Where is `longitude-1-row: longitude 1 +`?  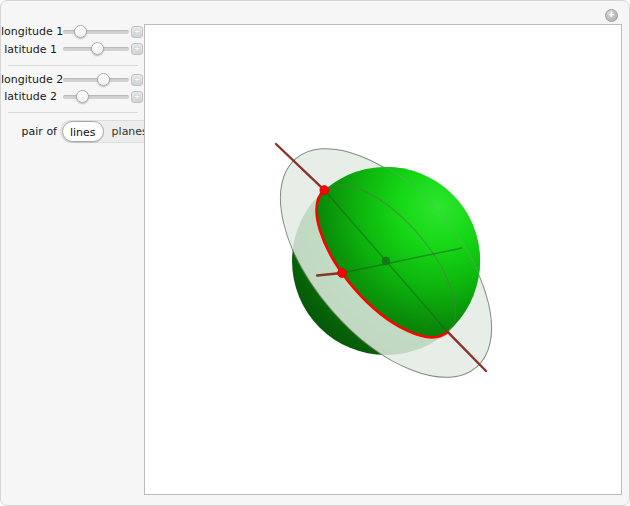
longitude-1-row: longitude 1 + is located at coordinates (72, 31).